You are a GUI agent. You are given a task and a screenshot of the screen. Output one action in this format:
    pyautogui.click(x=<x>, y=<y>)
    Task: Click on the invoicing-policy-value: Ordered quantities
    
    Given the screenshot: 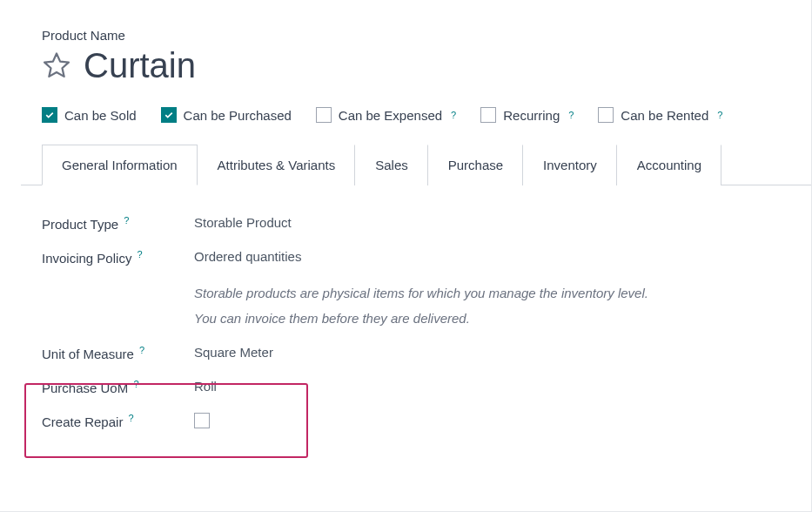 What is the action you would take?
    pyautogui.click(x=247, y=256)
    